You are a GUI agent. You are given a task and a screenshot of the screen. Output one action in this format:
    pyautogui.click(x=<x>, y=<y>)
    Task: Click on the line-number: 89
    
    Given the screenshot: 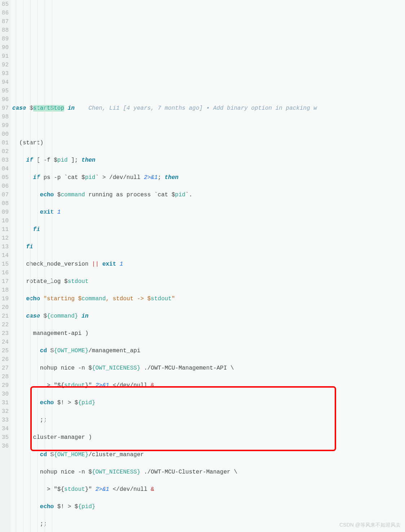 What is the action you would take?
    pyautogui.click(x=4, y=39)
    